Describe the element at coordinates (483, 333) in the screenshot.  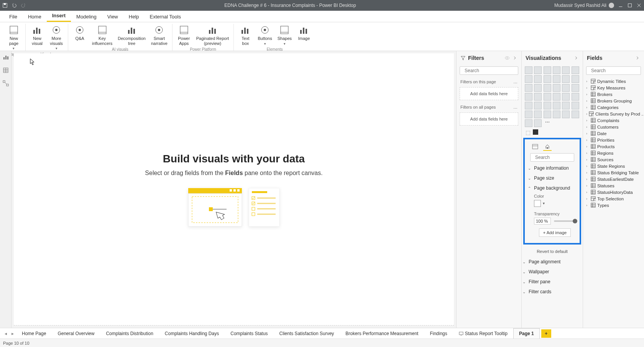
I see `page-tab: Status Report Tooltip` at that location.